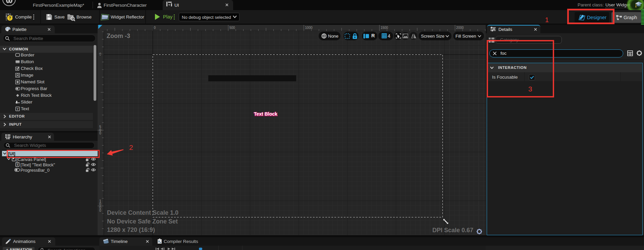 The width and height of the screenshot is (644, 250). Describe the element at coordinates (155, 28) in the screenshot. I see `svg-text: 0` at that location.